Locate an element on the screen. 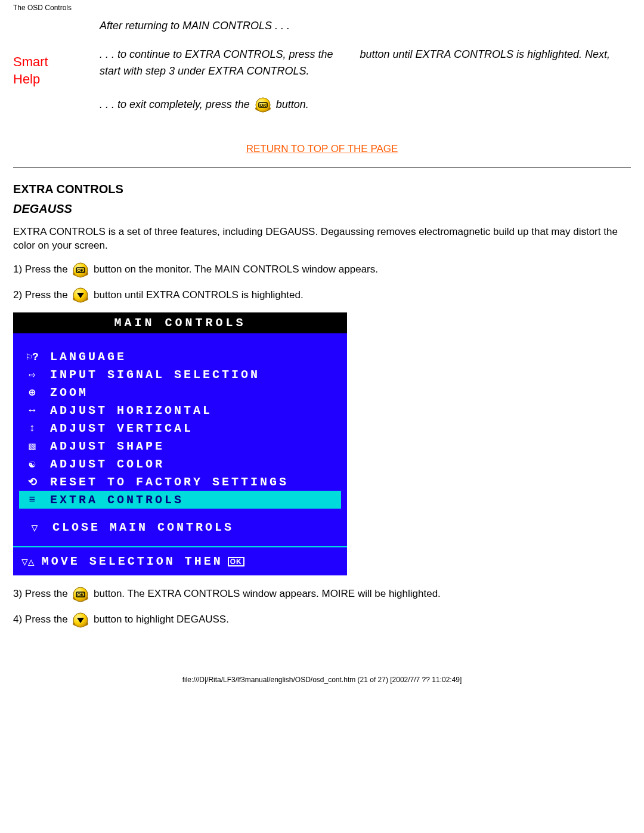 The image size is (644, 833). osd-item-label: LANGUAGE is located at coordinates (84, 357).